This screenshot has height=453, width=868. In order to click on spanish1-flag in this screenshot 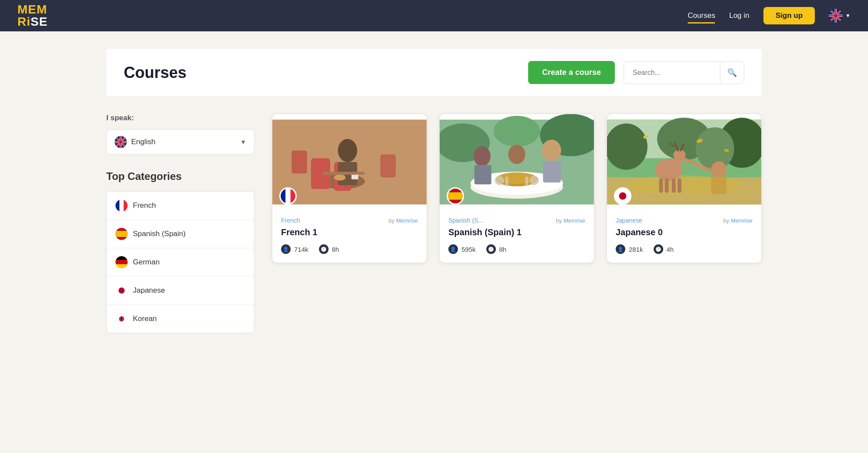, I will do `click(455, 196)`.